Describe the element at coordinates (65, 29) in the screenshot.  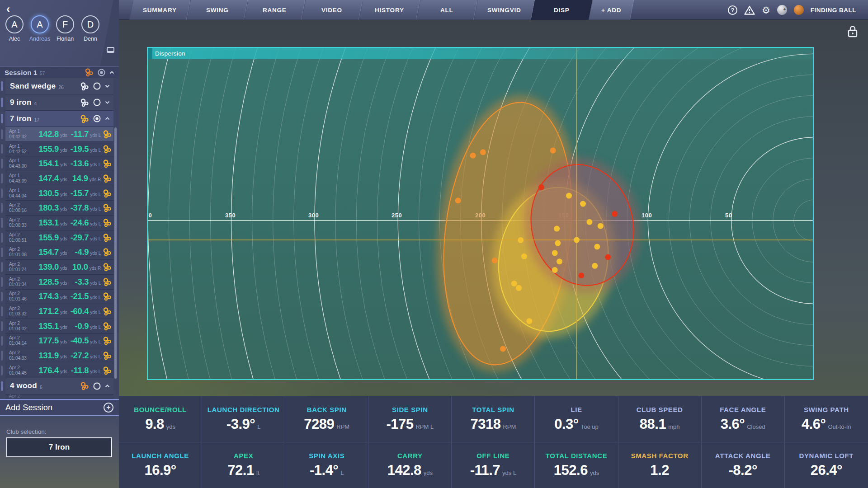
I see `player-avatar-florian: FFlorian` at that location.